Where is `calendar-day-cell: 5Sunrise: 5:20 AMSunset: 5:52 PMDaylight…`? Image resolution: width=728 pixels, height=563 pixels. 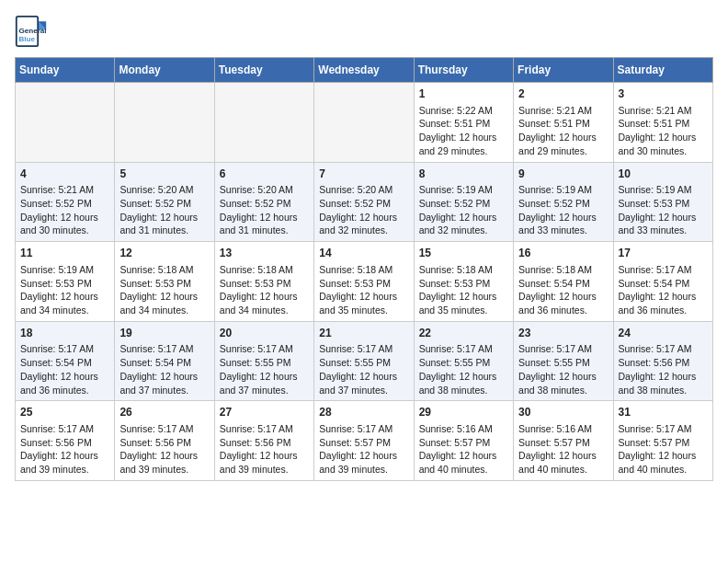 calendar-day-cell: 5Sunrise: 5:20 AMSunset: 5:52 PMDaylight… is located at coordinates (165, 202).